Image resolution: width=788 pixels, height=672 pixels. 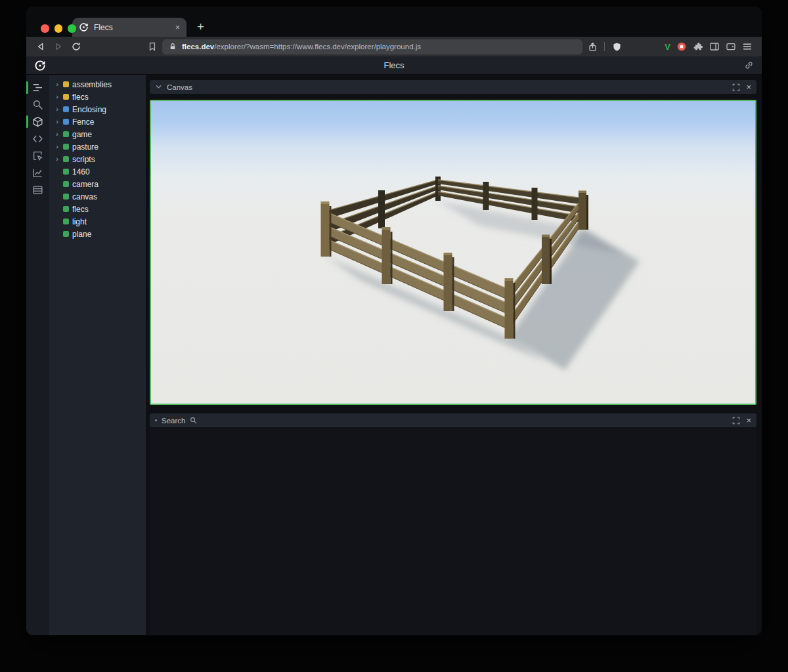 I want to click on link-icon, so click(x=749, y=66).